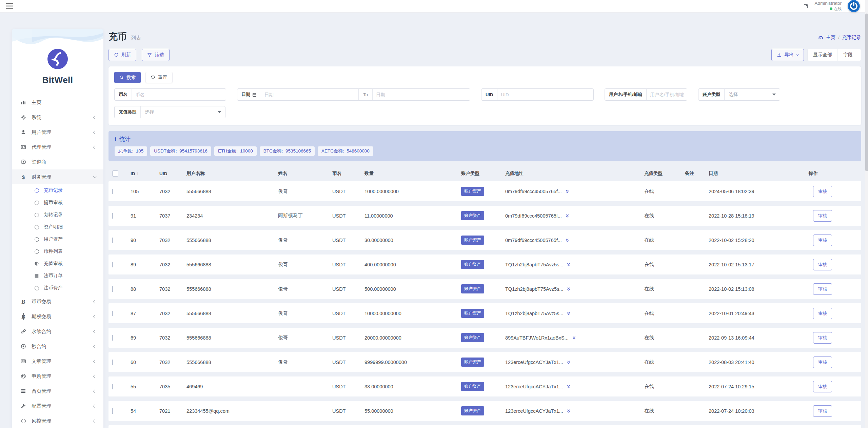  What do you see at coordinates (421, 95) in the screenshot?
I see `date-to-input` at bounding box center [421, 95].